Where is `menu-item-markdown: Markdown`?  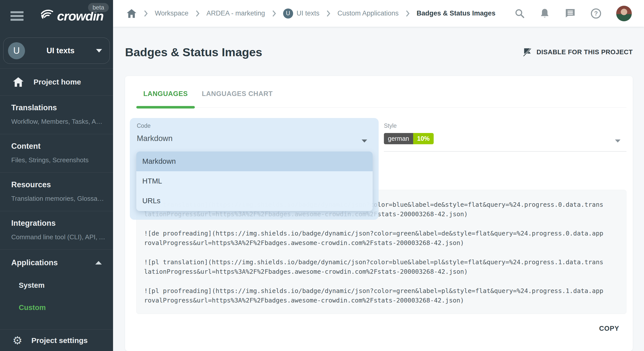
menu-item-markdown: Markdown is located at coordinates (255, 162).